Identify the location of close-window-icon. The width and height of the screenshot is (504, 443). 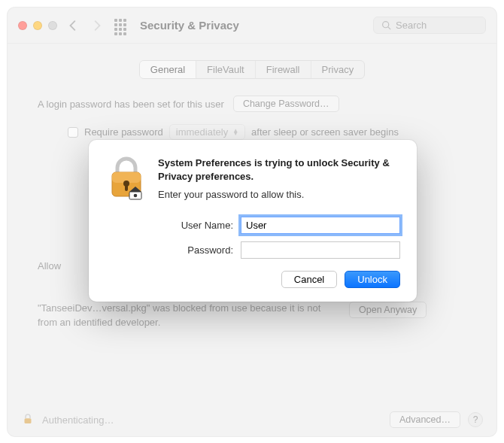
(23, 26).